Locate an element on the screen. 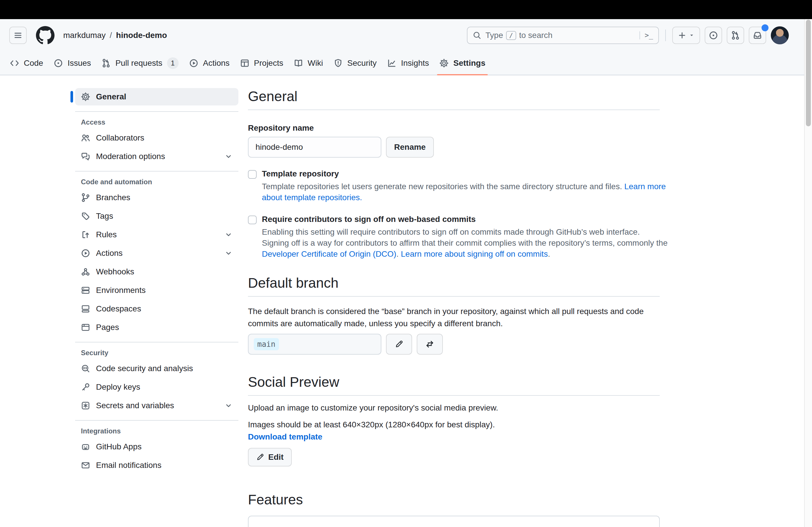  git-branch-icon is located at coordinates (85, 198).